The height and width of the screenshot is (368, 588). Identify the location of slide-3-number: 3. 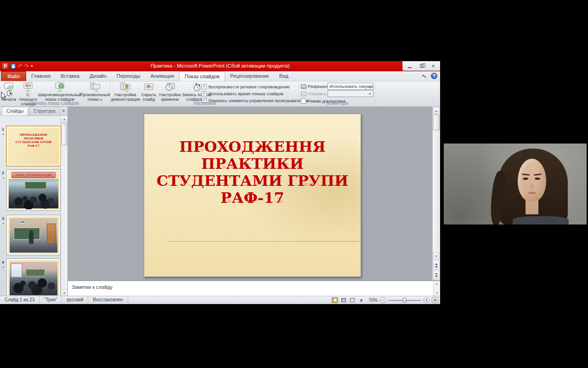
(3, 218).